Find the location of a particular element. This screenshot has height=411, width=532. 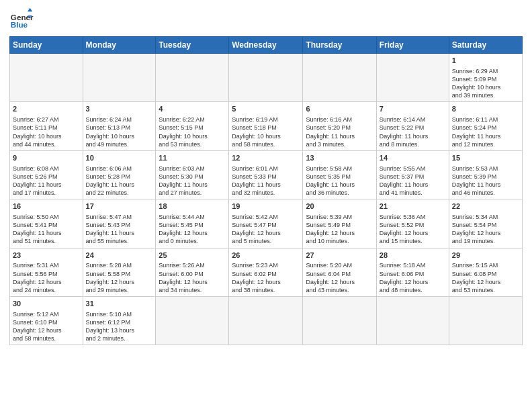

day-info: Sunrise: 5:53 AM Sunset: 5:39 PM Dayligh… is located at coordinates (486, 181).